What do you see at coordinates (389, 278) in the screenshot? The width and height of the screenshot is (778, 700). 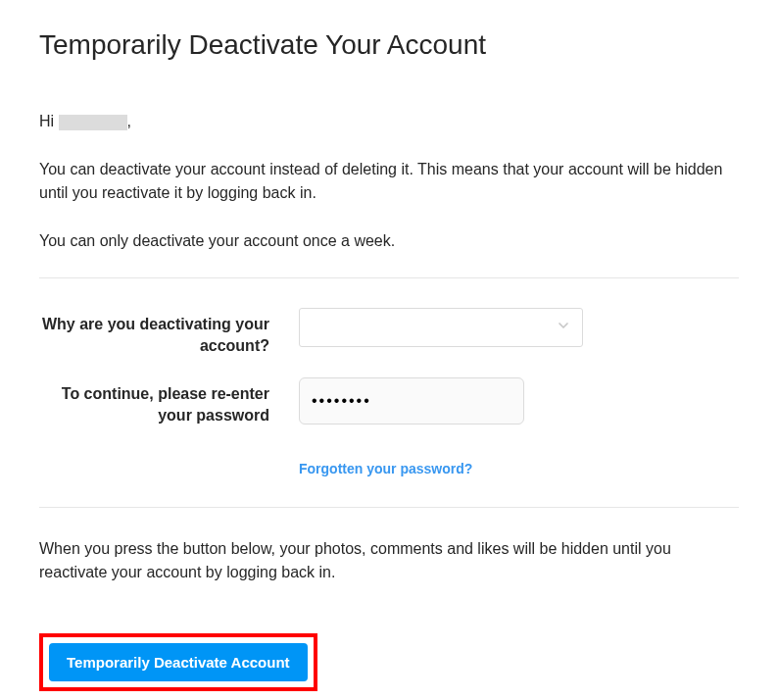 I see `divider-top` at bounding box center [389, 278].